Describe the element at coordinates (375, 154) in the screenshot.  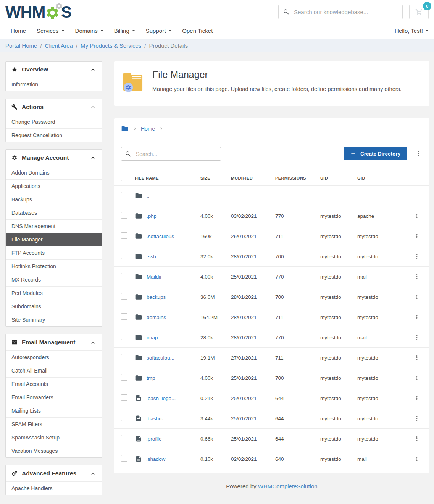
I see `create-directory-button: Create Directory` at that location.